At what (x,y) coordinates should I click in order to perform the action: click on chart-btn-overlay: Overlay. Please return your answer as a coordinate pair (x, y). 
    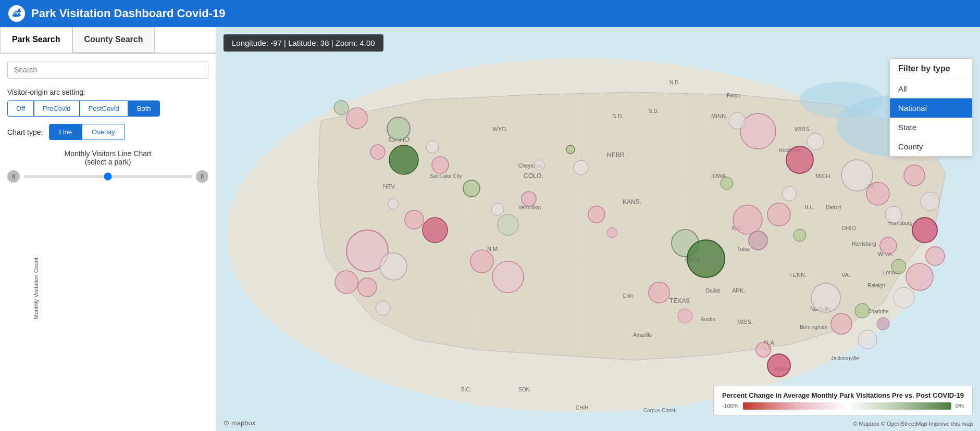
    Looking at the image, I should click on (103, 132).